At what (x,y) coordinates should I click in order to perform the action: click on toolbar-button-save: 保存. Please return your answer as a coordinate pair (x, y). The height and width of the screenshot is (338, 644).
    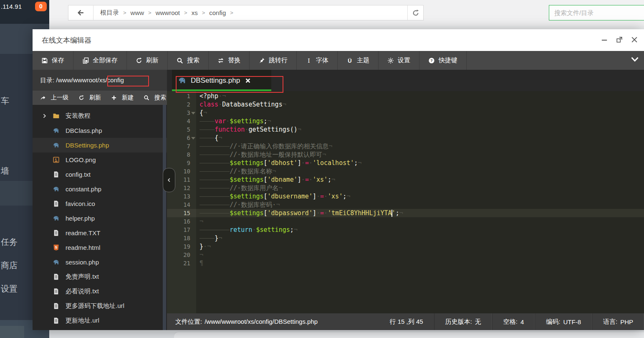
    Looking at the image, I should click on (53, 60).